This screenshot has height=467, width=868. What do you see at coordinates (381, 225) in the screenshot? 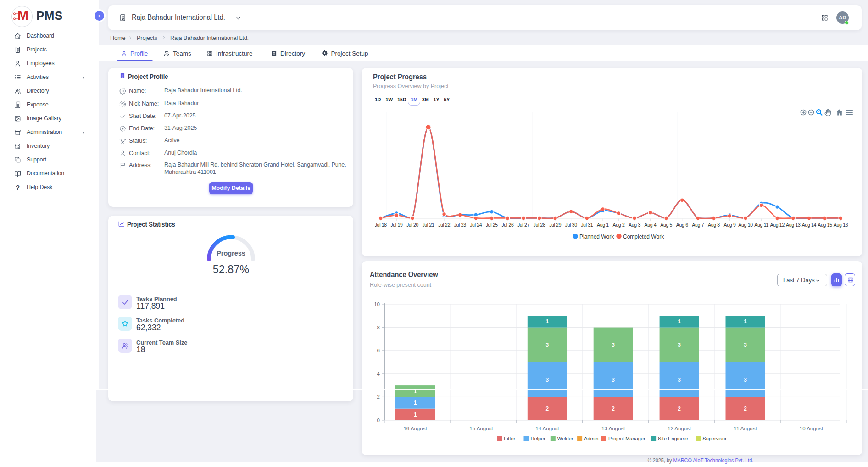
I see `svg-text: Jul 18` at bounding box center [381, 225].